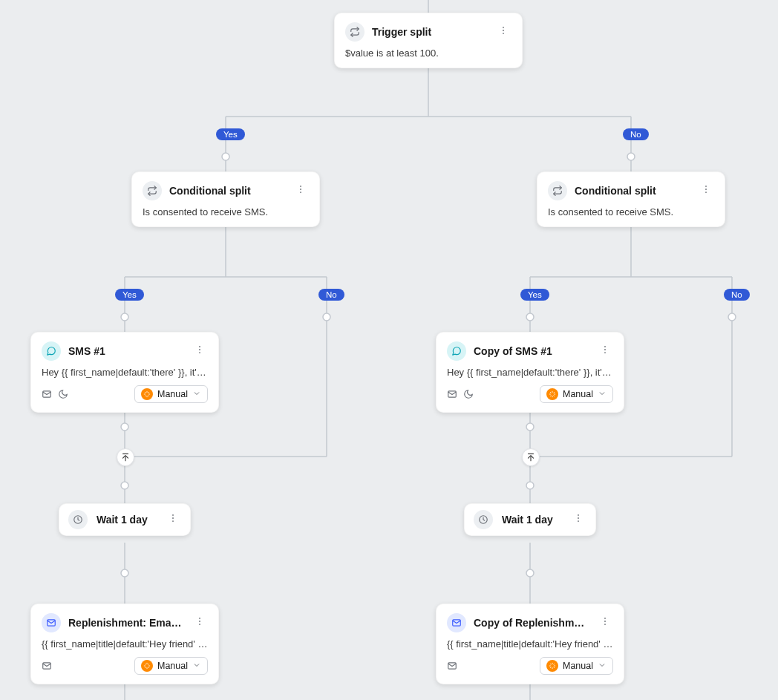  I want to click on node-title: Trigger split, so click(430, 32).